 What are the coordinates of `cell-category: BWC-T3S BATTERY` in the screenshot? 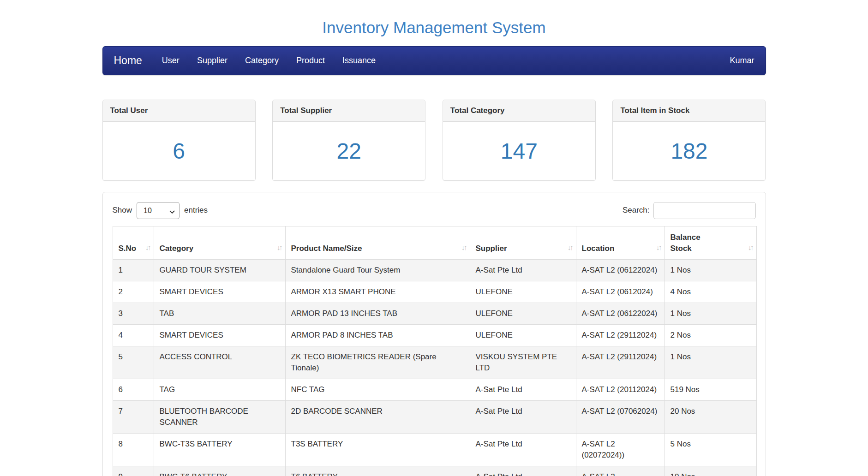 It's located at (220, 450).